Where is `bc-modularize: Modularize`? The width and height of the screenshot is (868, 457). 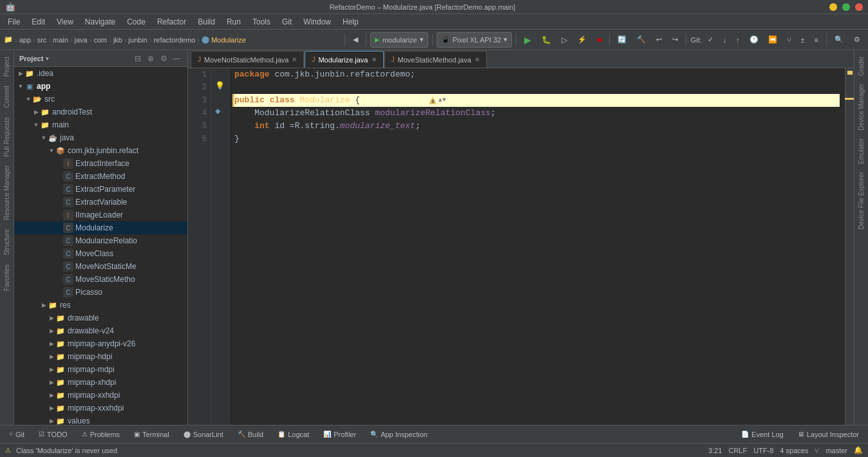
bc-modularize: Modularize is located at coordinates (229, 40).